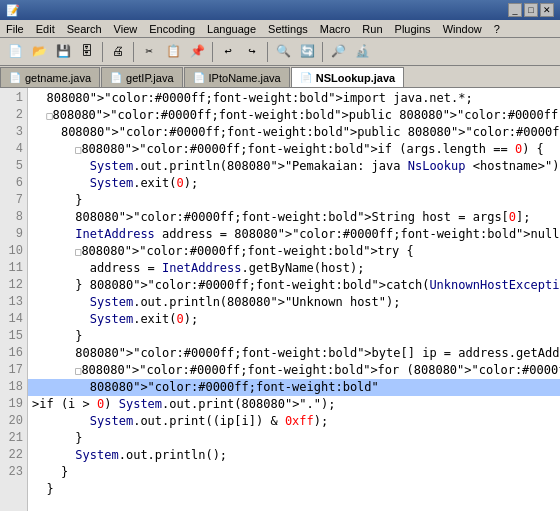  I want to click on undo-button: ↩, so click(228, 52).